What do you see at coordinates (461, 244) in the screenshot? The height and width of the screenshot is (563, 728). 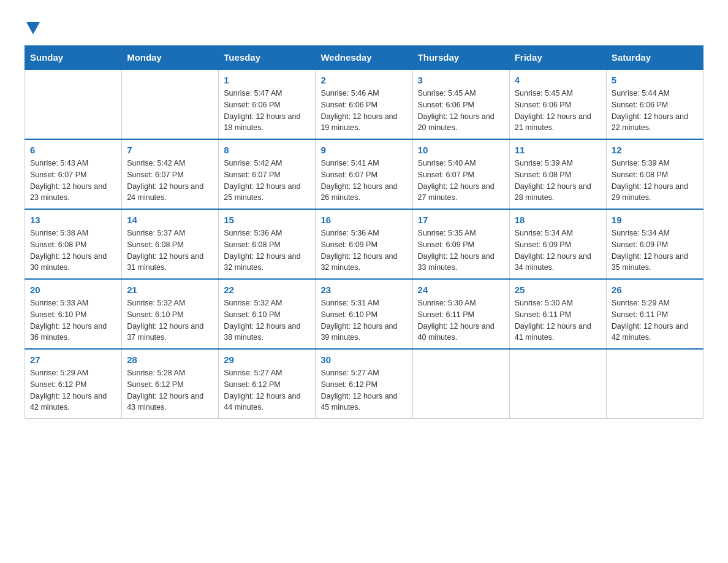 I see `calendar-day-cell: 17Sunrise: 5:35 AMSunset: 6:09 PMDayligh…` at bounding box center [461, 244].